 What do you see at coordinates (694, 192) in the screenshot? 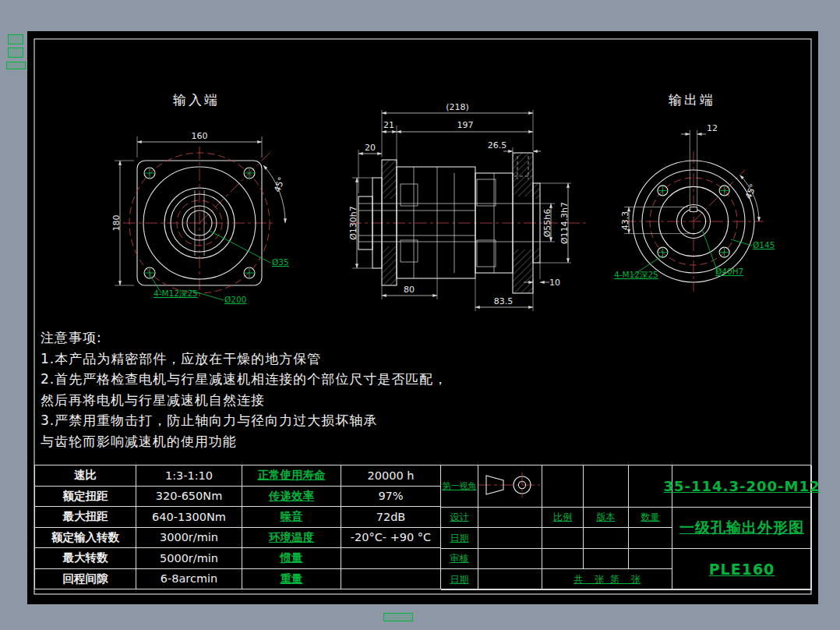
I see `output-end-view: 12 43.3 45° 4-M12深25 Ø40H7 Ø145 输出端` at bounding box center [694, 192].